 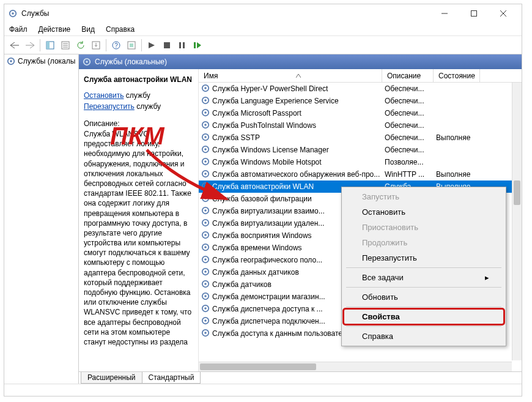 What do you see at coordinates (269, 297) in the screenshot?
I see `service-name: Служба демонстрации магазин...` at bounding box center [269, 297].